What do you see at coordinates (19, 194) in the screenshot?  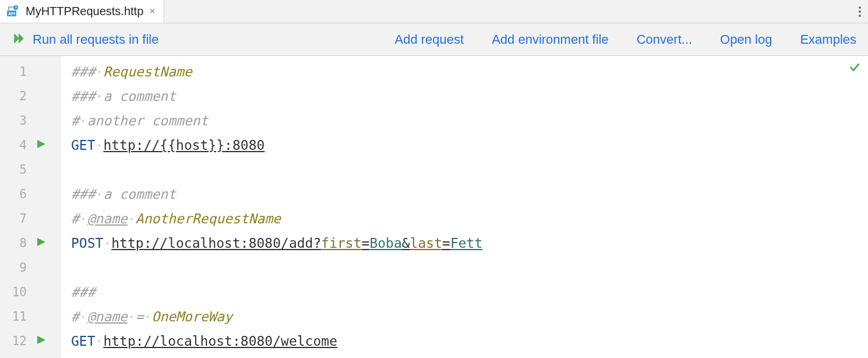 I see `line-number: 6` at bounding box center [19, 194].